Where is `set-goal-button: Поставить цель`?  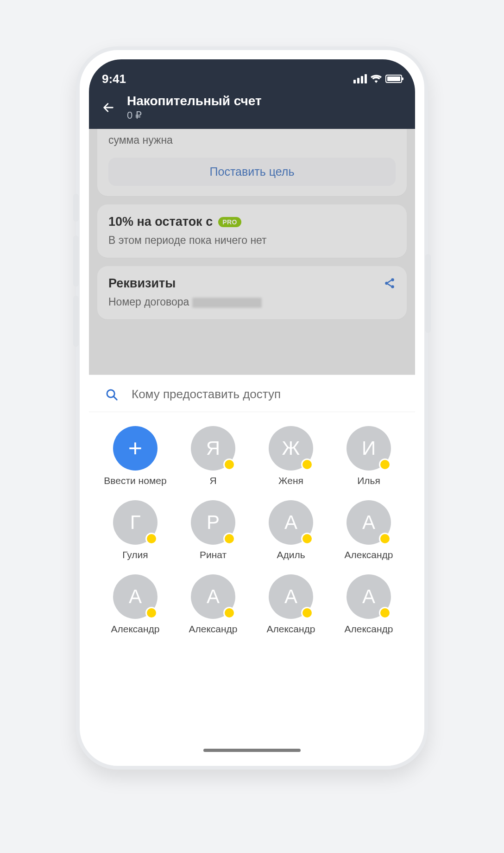
set-goal-button: Поставить цель is located at coordinates (252, 172).